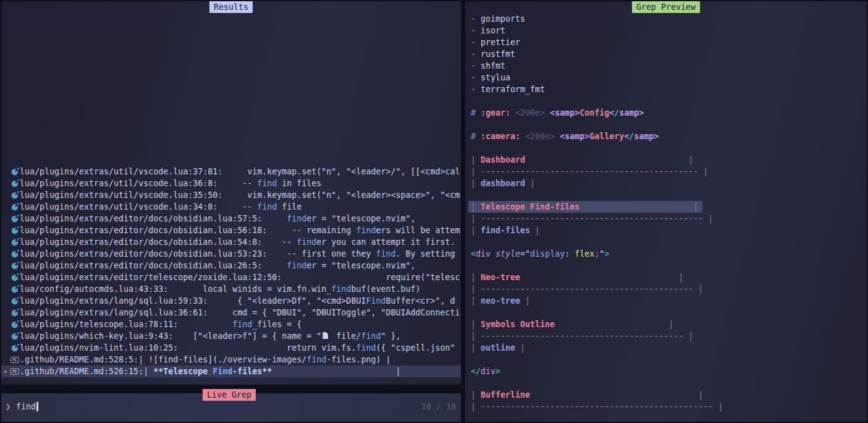 The height and width of the screenshot is (423, 868). I want to click on result-text: .github/README.md:526:15:| **Telescope F…, so click(240, 371).